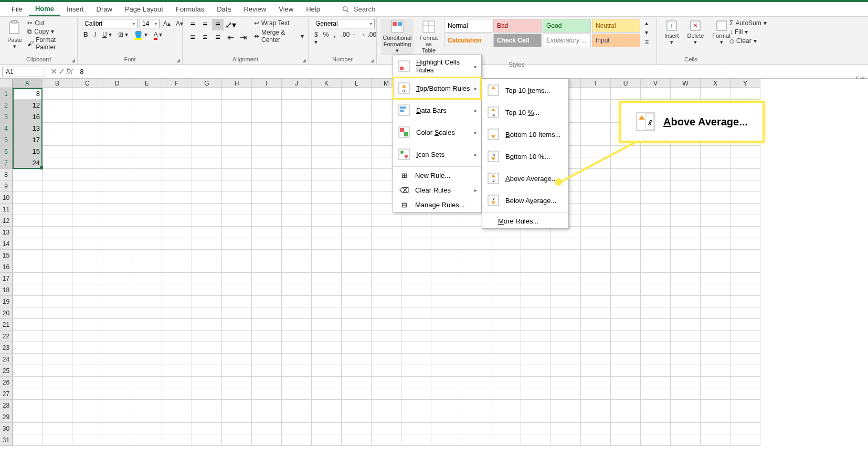 The width and height of the screenshot is (868, 469). Describe the element at coordinates (87, 429) in the screenshot. I see `cell-C30` at that location.